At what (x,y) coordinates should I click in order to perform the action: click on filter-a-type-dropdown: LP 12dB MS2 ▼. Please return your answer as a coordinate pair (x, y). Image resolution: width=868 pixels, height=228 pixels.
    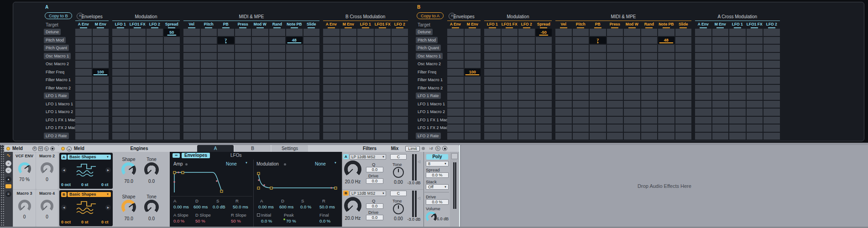
    Looking at the image, I should click on (368, 157).